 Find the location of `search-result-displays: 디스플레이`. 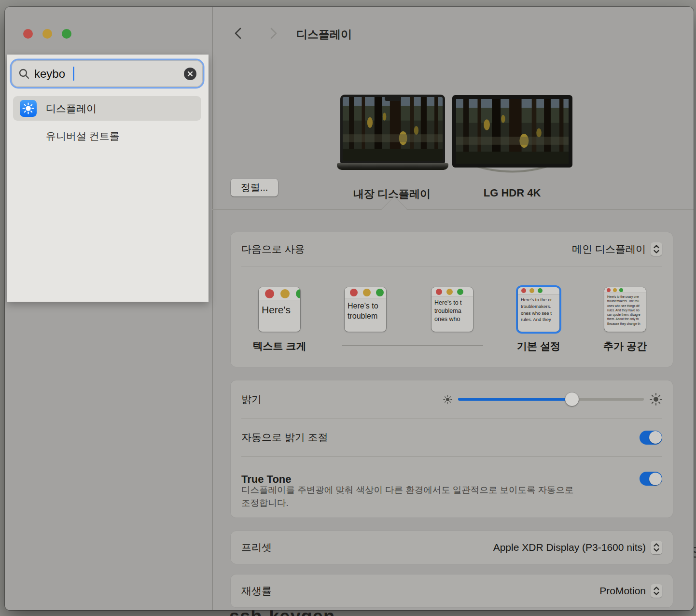

search-result-displays: 디스플레이 is located at coordinates (107, 108).